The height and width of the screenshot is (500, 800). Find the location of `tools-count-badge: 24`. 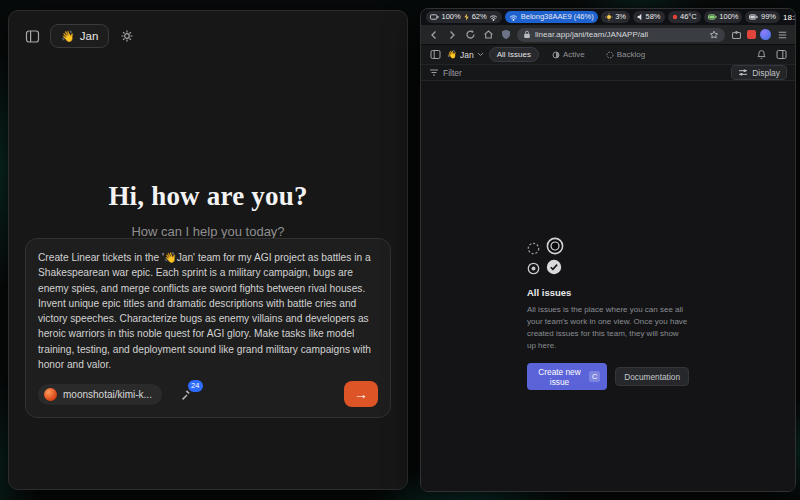

tools-count-badge: 24 is located at coordinates (196, 386).